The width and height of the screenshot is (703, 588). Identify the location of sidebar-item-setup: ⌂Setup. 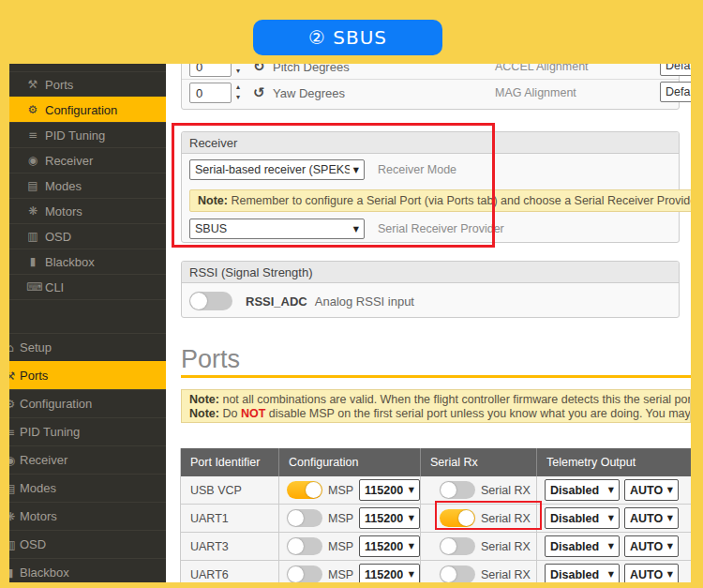
(88, 347).